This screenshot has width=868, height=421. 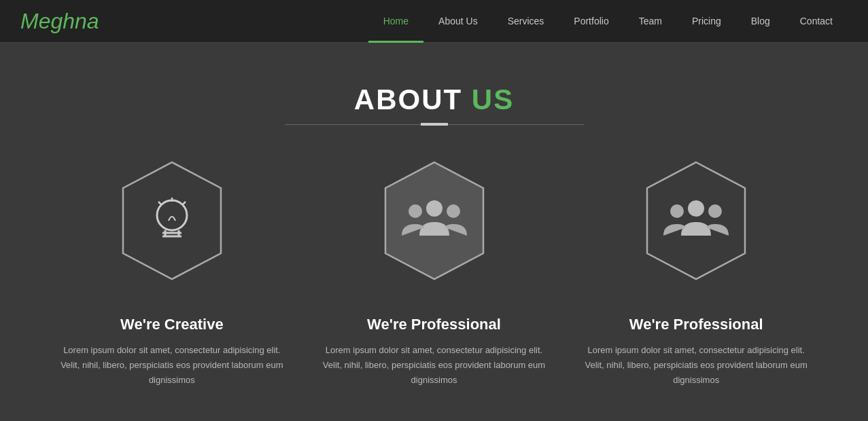 I want to click on divider-left-line, so click(x=353, y=125).